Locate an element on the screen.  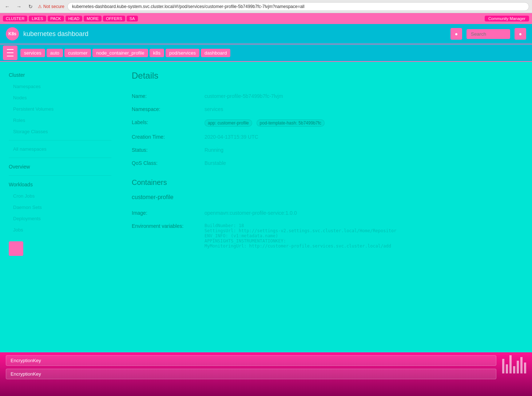
sidebar-workloads-header: Workloads is located at coordinates (60, 185).